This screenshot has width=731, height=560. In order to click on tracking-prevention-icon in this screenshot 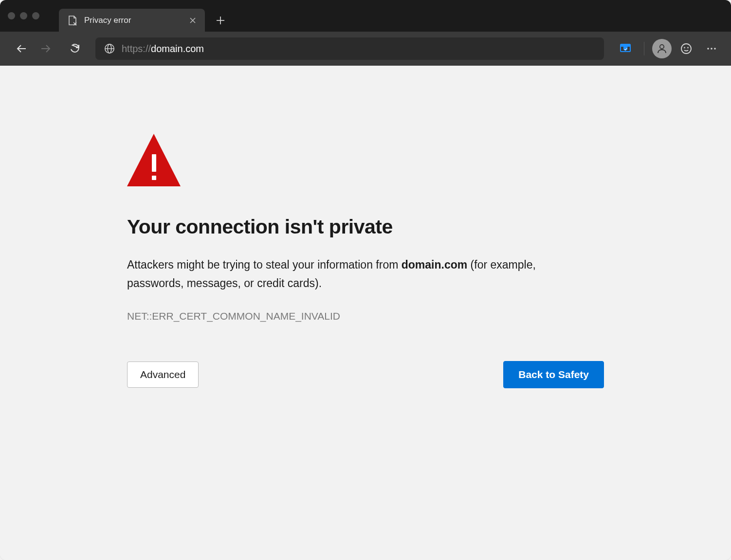, I will do `click(625, 49)`.